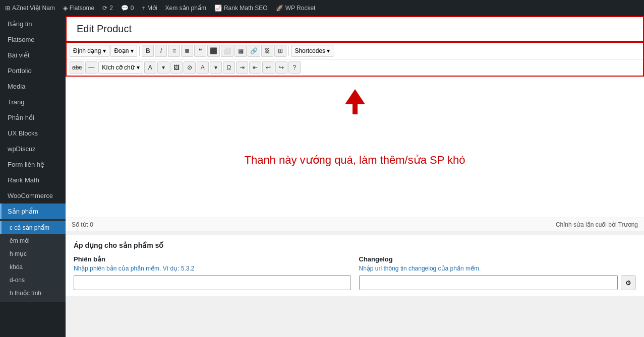 The width and height of the screenshot is (644, 337). Describe the element at coordinates (212, 283) in the screenshot. I see `version-input` at that location.